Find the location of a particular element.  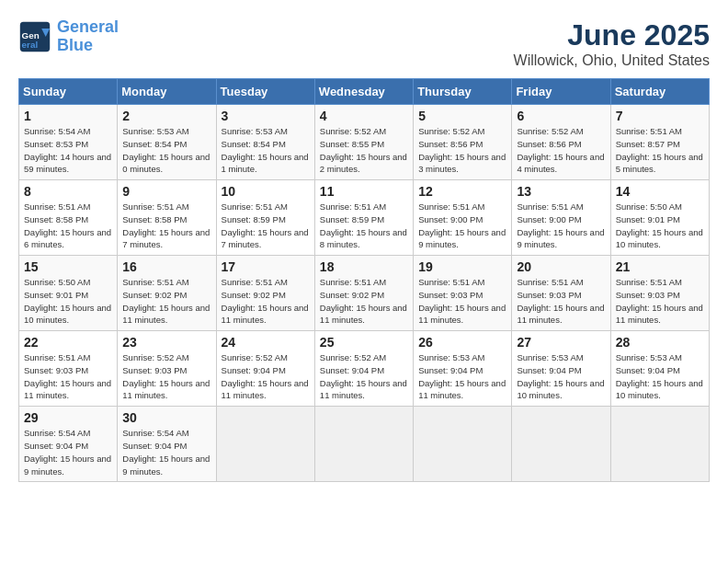

weekday-header-friday: Friday is located at coordinates (561, 92).